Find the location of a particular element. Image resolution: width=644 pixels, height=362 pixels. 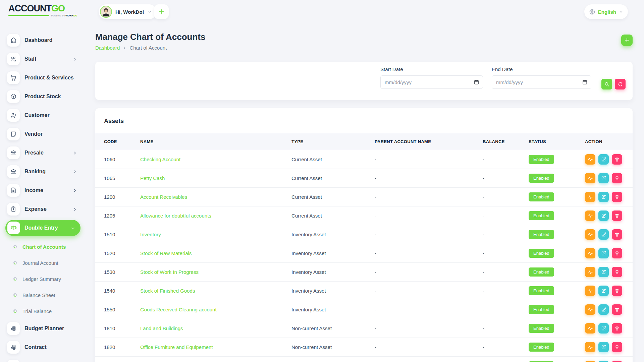

status-badge: Enabled is located at coordinates (541, 216).